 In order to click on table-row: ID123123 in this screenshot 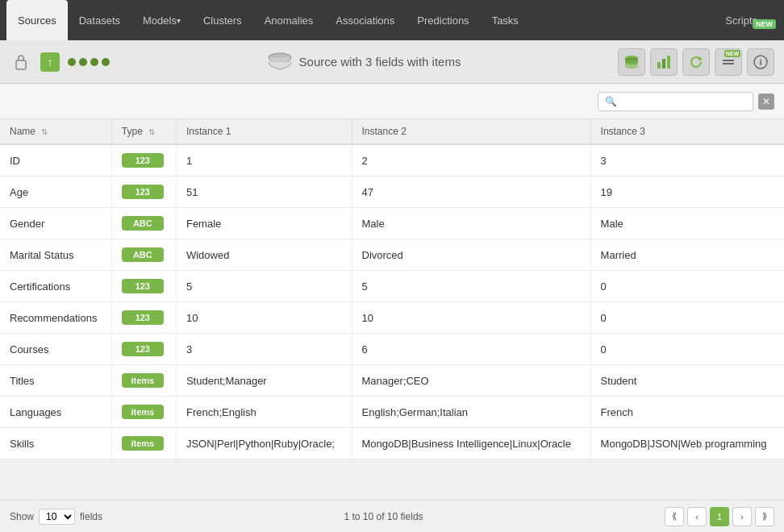, I will do `click(392, 160)`.